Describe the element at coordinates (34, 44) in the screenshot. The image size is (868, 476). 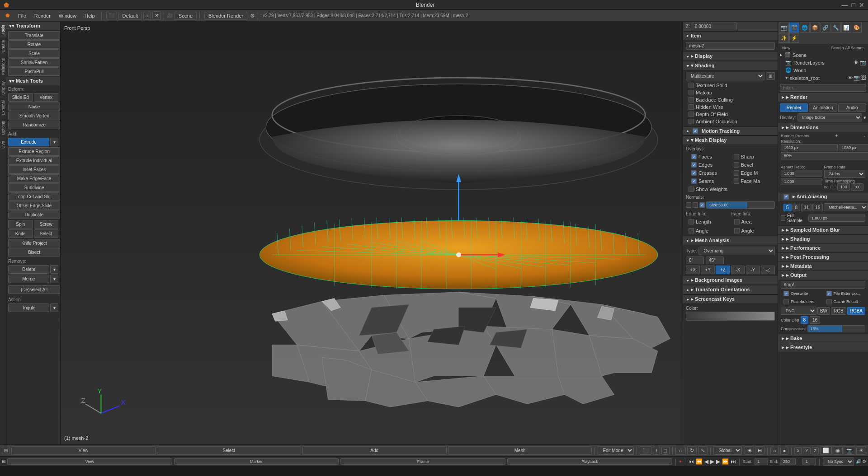
I see `rotate-btn: Rotate` at that location.